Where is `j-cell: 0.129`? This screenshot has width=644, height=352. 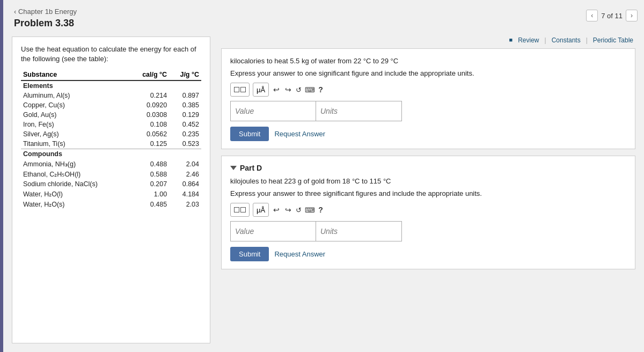
j-cell: 0.129 is located at coordinates (185, 115).